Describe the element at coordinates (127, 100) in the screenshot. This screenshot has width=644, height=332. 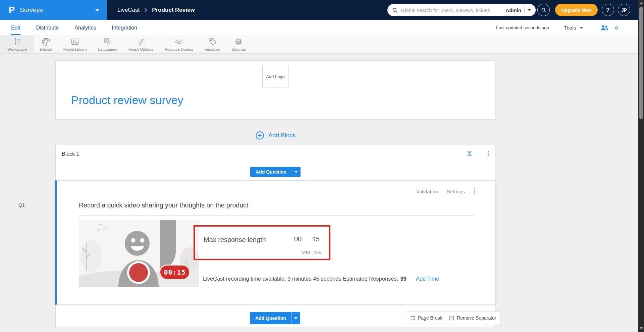
I see `survey-title: Product review survey` at that location.